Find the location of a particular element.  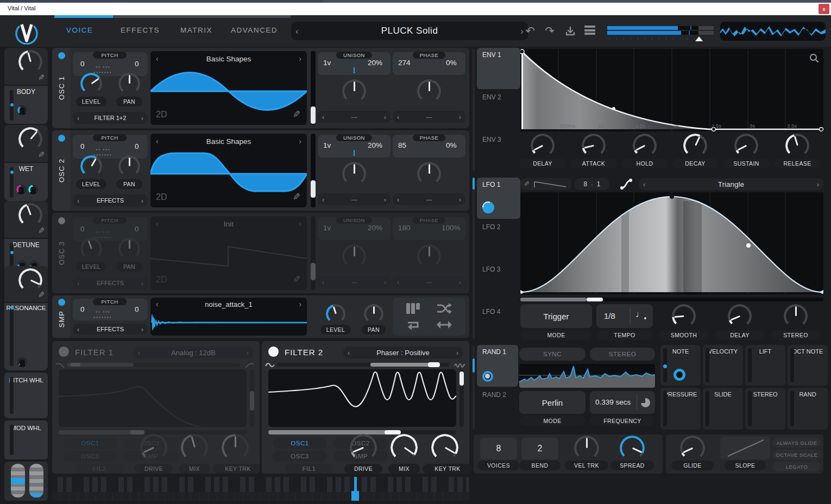

osc2-pan-knob is located at coordinates (129, 166).